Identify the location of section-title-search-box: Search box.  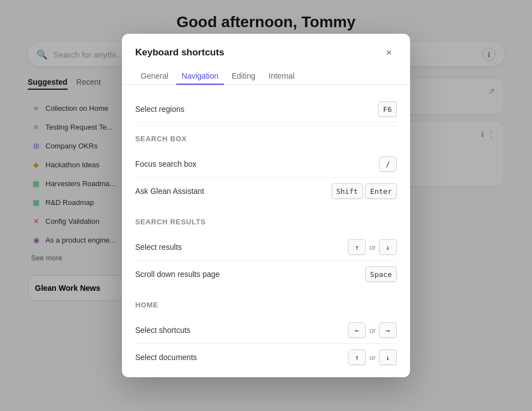
(266, 138).